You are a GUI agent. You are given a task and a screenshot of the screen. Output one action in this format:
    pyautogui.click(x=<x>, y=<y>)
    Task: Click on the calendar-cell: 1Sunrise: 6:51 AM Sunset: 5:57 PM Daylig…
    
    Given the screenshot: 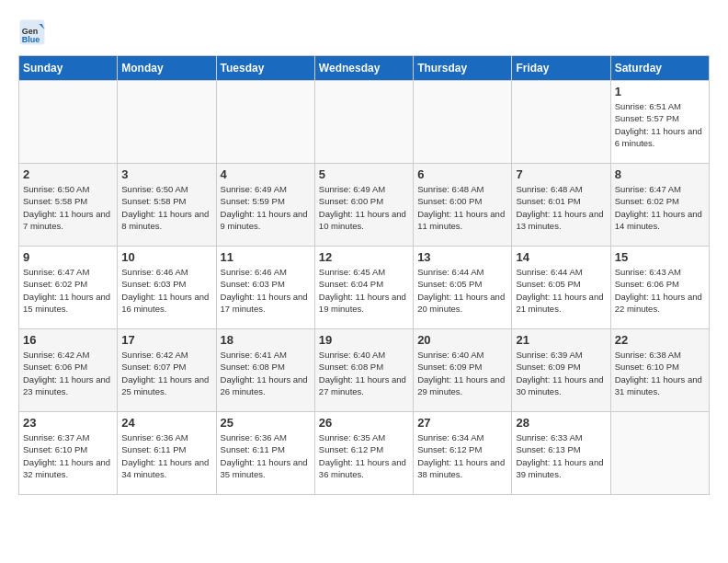 What is the action you would take?
    pyautogui.click(x=660, y=122)
    